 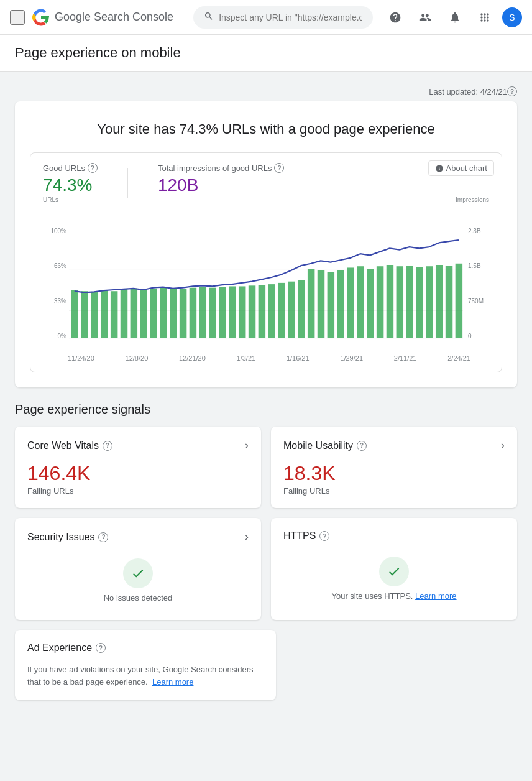 I want to click on security-issues-help-icon: ?, so click(x=103, y=537).